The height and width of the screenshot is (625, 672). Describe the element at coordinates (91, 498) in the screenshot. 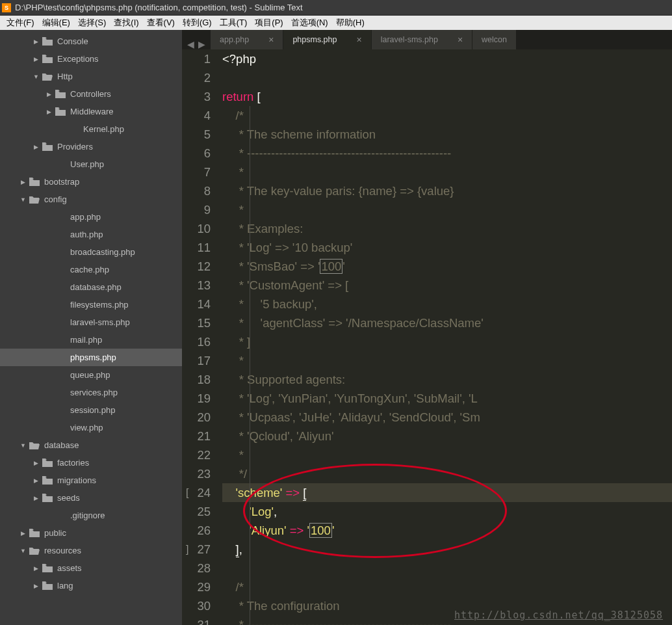

I see `sidebar-item: ▶seeds` at that location.